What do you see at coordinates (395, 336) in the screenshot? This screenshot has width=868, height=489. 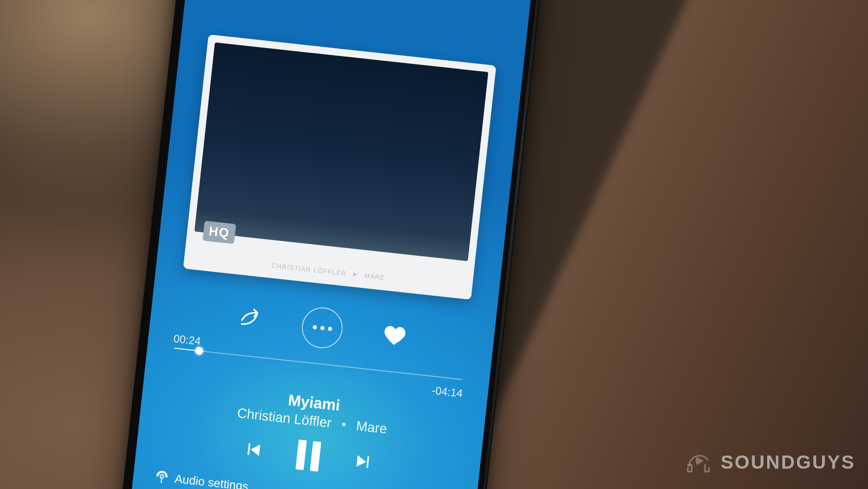 I see `heart-icon` at bounding box center [395, 336].